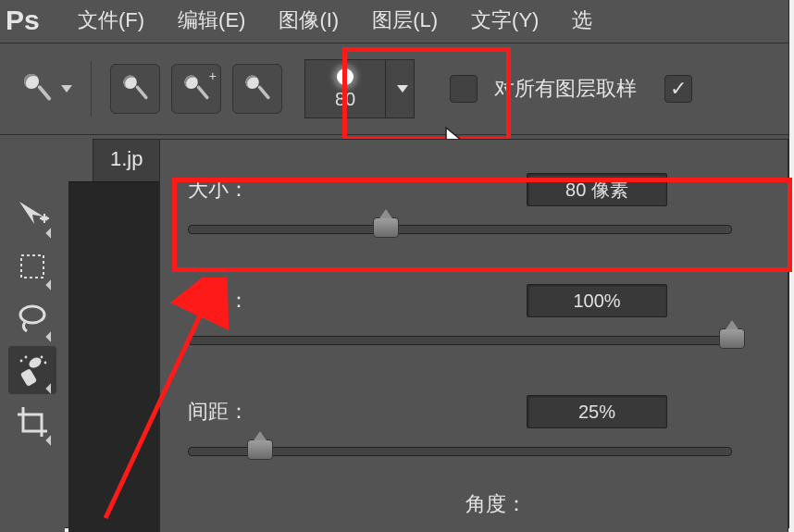 The image size is (794, 532). I want to click on row-angle: 角度：, so click(474, 504).